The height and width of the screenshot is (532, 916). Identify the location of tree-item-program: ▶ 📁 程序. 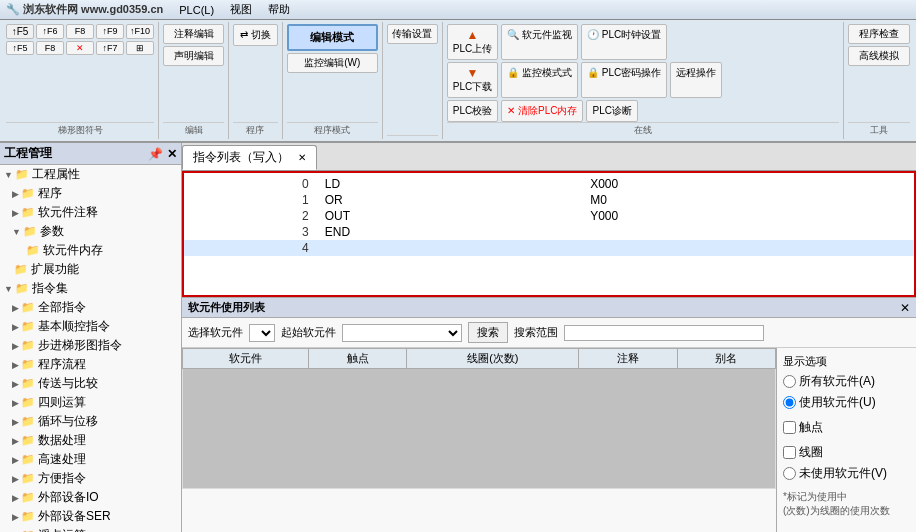
(90, 194).